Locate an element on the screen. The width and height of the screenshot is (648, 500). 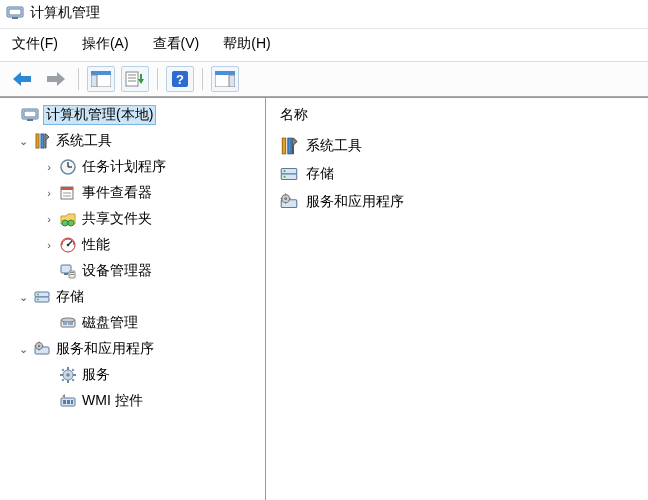
tree-storage: ⌄ 存储 is located at coordinates (132, 297).